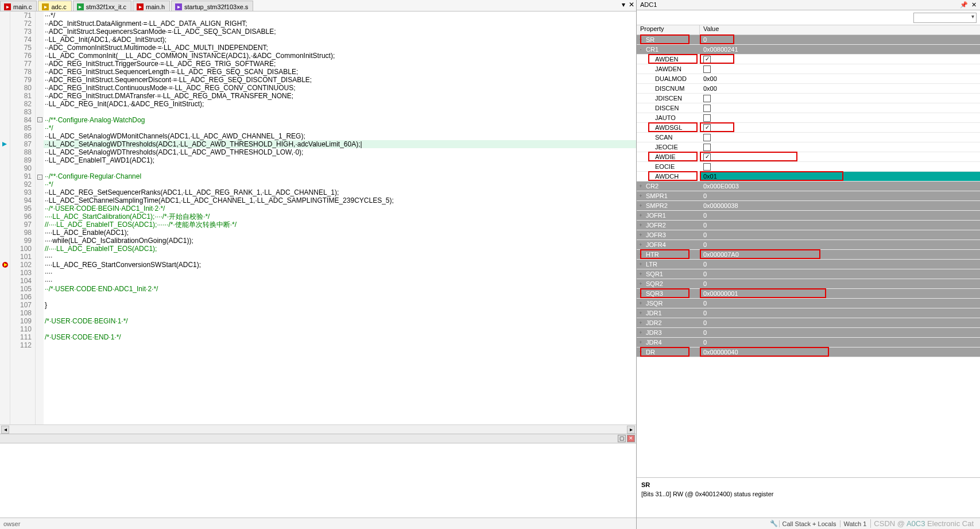  I want to click on file-tab: ▸startup_stm32f103xe.s, so click(212, 6).